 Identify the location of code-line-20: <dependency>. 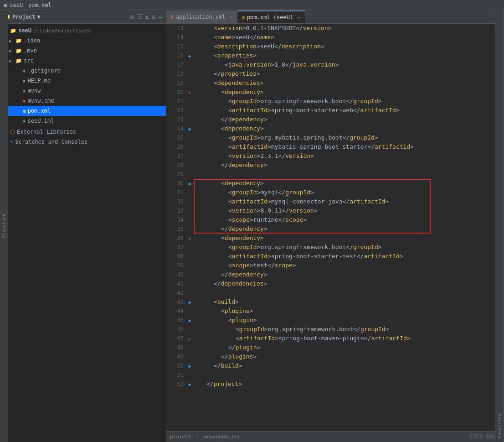
(349, 92).